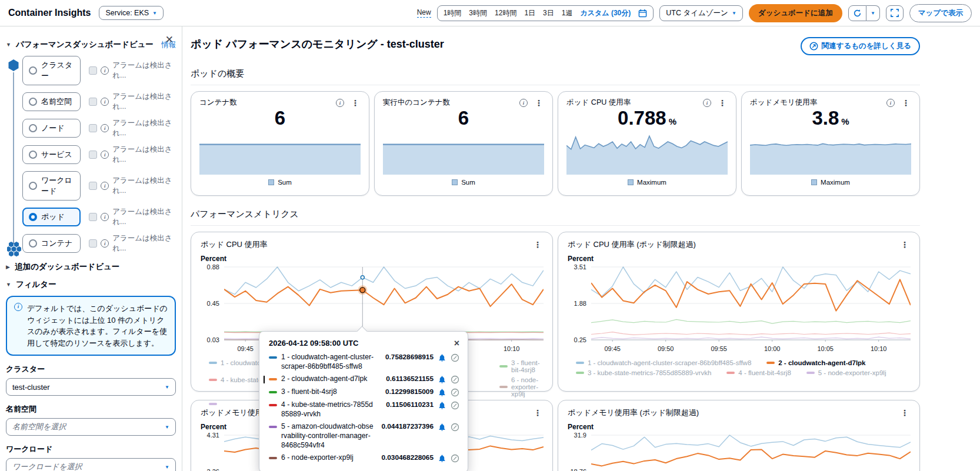  Describe the element at coordinates (52, 128) in the screenshot. I see `view-option: ノード` at that location.